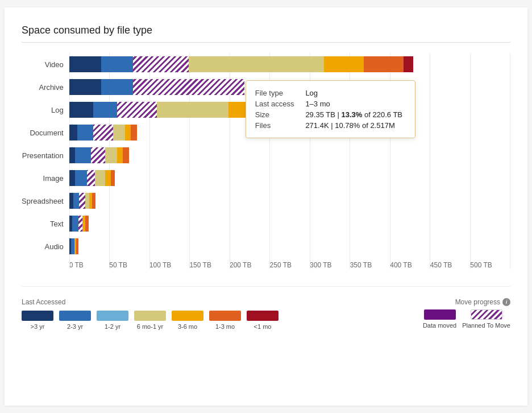 This screenshot has height=413, width=532. I want to click on legend-area: Last Accessed >3 yr2-3 yr1-2 yr6 mo-1 yr…, so click(266, 308).